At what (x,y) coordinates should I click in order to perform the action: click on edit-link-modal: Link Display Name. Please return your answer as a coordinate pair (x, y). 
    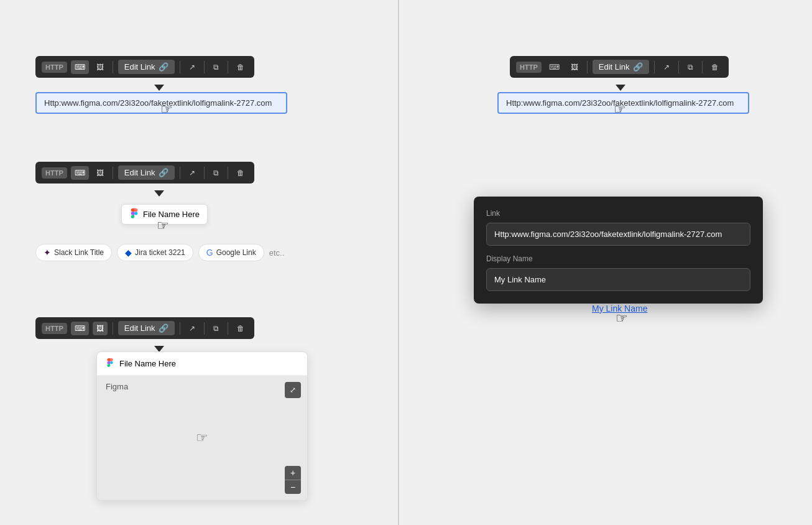
    Looking at the image, I should click on (618, 250).